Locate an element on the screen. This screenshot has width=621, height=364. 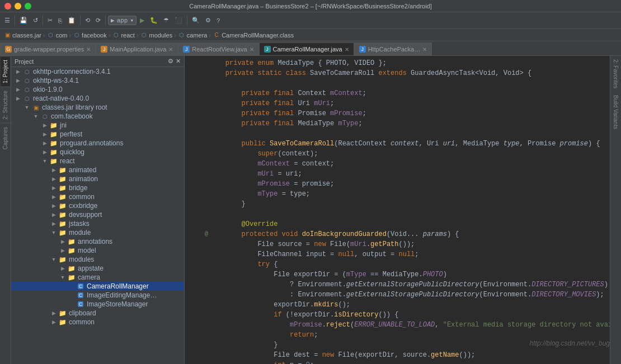
toolbar-btn-settings: ⚙ is located at coordinates (208, 20).